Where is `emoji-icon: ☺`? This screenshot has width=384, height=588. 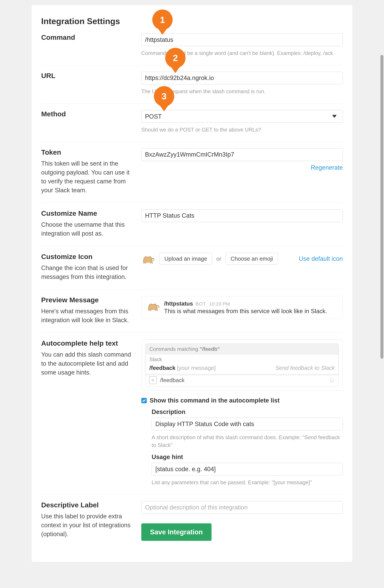 emoji-icon: ☺ is located at coordinates (332, 380).